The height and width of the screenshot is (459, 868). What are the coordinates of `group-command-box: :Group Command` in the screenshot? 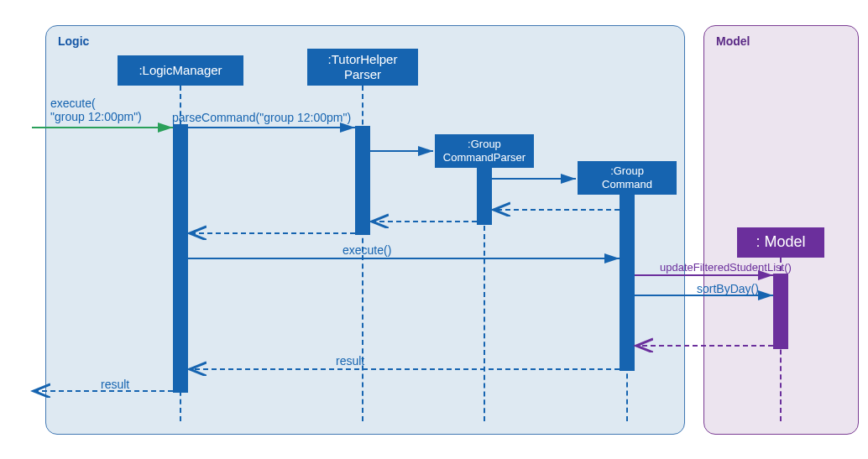 It's located at (627, 178).